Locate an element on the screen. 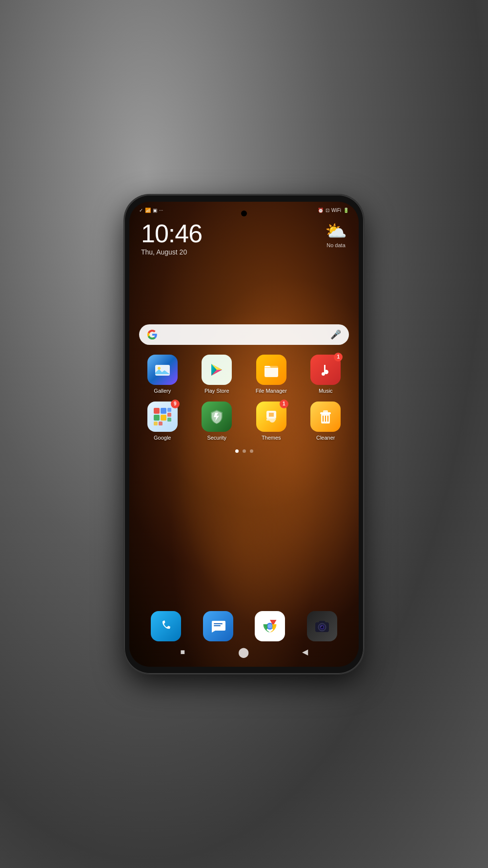 This screenshot has width=488, height=868. security-icon-wrap is located at coordinates (217, 417).